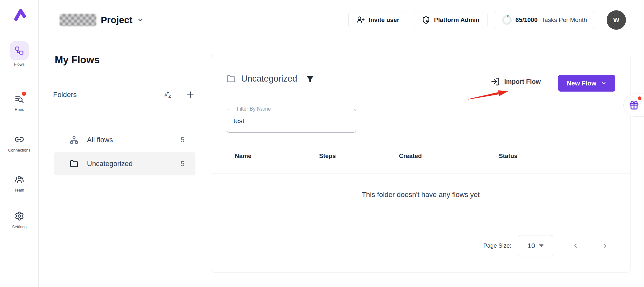 The image size is (644, 287). I want to click on svg-text: A, so click(166, 95).